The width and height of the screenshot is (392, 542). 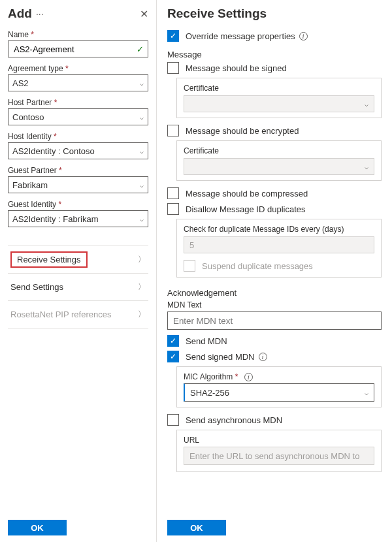 What do you see at coordinates (78, 287) in the screenshot?
I see `settings-nav: Receive Settings 〉 Send Settings 〉 Roset…` at bounding box center [78, 287].